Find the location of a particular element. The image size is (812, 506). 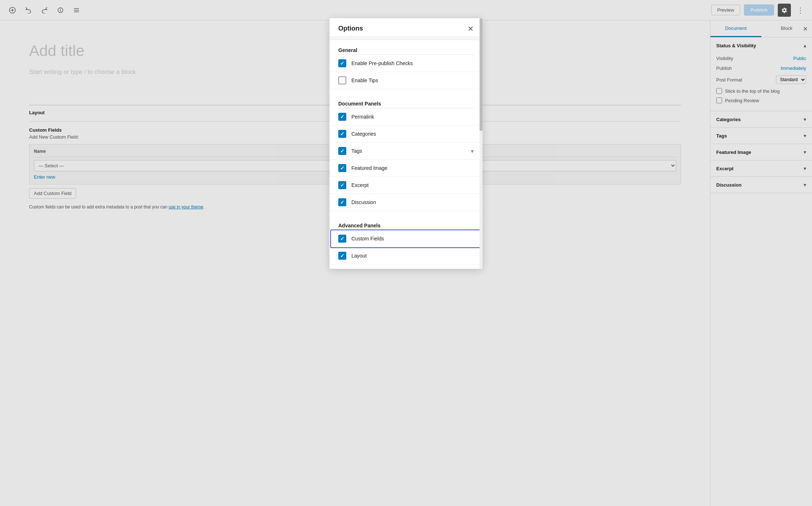

general-section: General is located at coordinates (406, 47).